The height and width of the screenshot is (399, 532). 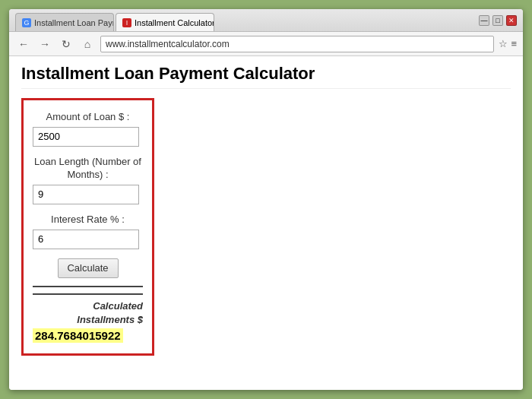 What do you see at coordinates (87, 44) in the screenshot?
I see `home-button: ⌂` at bounding box center [87, 44].